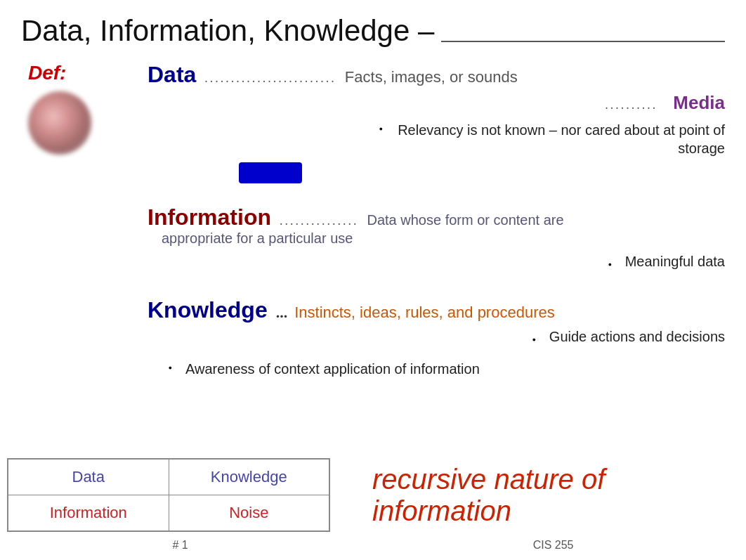 The height and width of the screenshot is (560, 746). Describe the element at coordinates (84, 73) in the screenshot. I see `def-label: Def:` at that location.